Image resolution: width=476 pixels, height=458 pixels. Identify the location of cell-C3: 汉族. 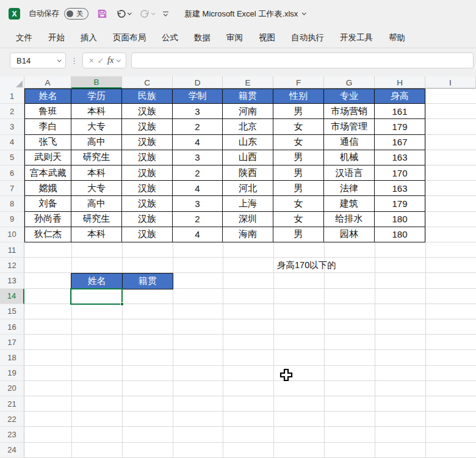
(148, 127).